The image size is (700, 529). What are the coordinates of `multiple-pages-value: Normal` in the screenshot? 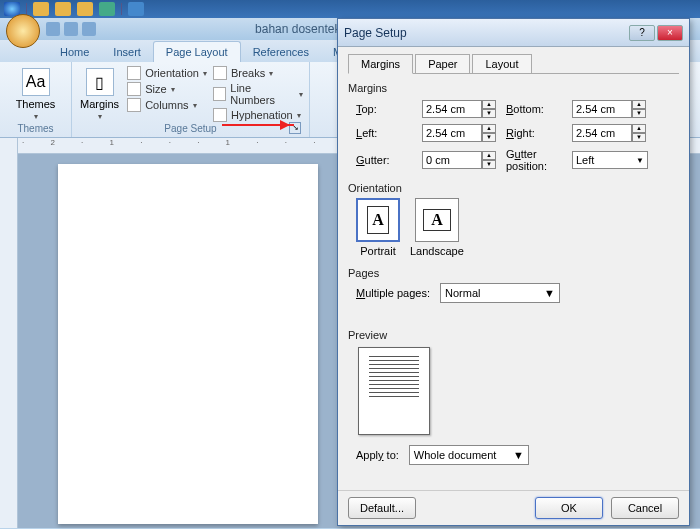 It's located at (462, 293).